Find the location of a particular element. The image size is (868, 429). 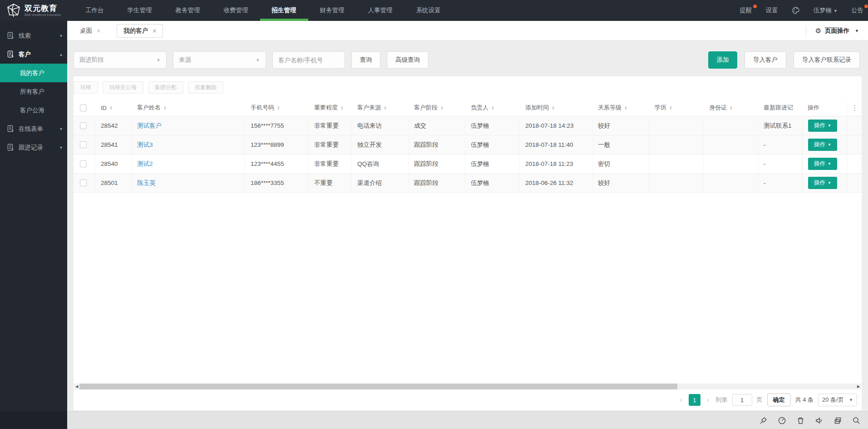

notice-link: 公告 is located at coordinates (857, 10).